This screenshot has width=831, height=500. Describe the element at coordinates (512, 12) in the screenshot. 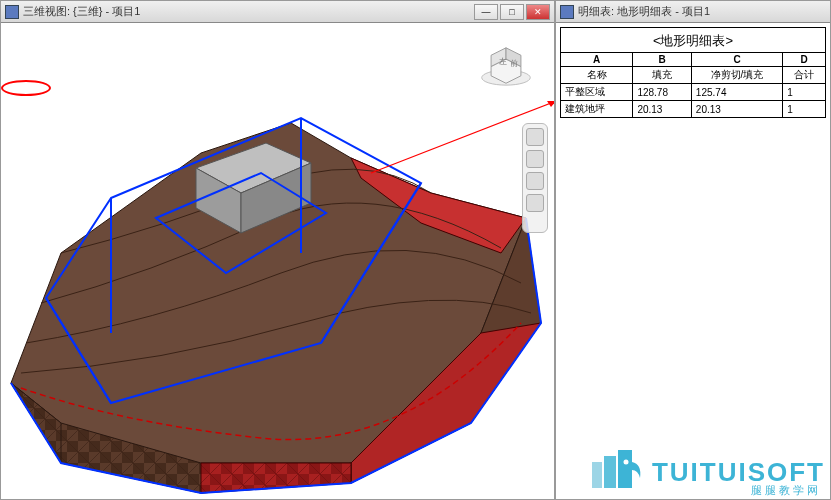

I see `window-controls: — □ ✕` at that location.